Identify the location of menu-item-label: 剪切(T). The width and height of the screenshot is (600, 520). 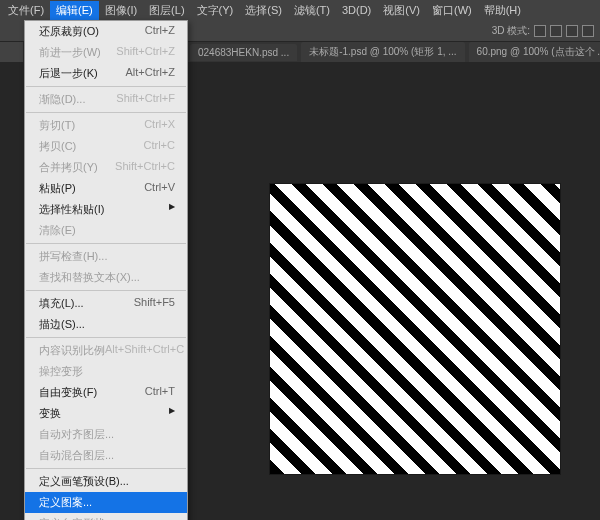
(57, 126).